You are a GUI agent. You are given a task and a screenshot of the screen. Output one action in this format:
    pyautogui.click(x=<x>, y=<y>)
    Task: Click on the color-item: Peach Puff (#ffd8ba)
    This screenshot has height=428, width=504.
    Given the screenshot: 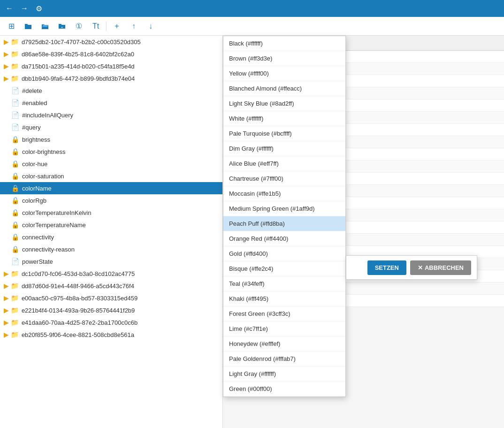 What is the action you would take?
    pyautogui.click(x=284, y=224)
    